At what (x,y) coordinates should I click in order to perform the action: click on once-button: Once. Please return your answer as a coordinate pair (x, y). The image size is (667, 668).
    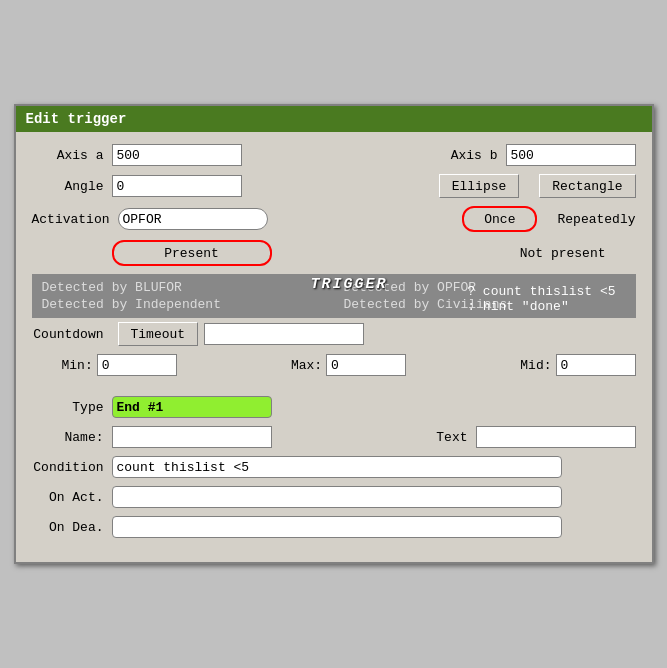
    Looking at the image, I should click on (500, 219).